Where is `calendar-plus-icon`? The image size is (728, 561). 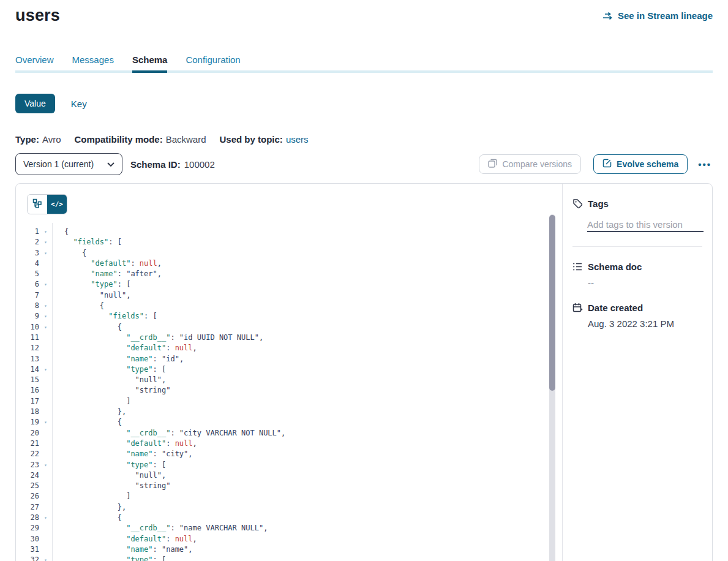
calendar-plus-icon is located at coordinates (578, 307).